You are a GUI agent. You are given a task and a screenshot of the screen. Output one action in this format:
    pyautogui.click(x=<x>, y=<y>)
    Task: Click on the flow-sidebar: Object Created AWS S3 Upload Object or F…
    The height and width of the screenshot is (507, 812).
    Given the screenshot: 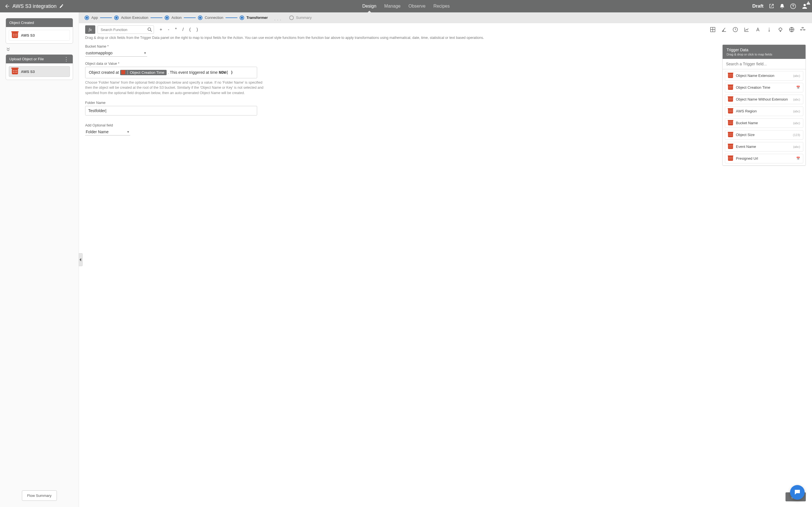 What is the action you would take?
    pyautogui.click(x=40, y=260)
    